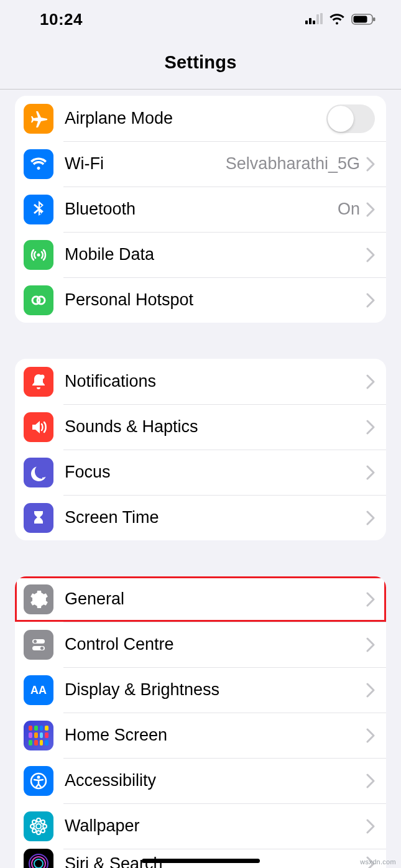  I want to click on row-label: Screen Time, so click(215, 517).